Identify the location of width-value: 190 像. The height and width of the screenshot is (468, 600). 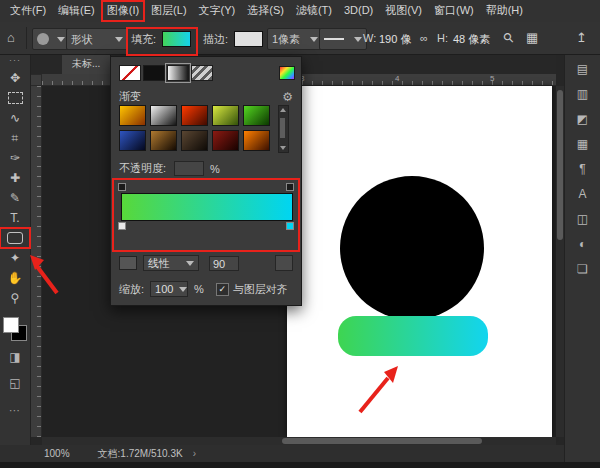
(395, 40).